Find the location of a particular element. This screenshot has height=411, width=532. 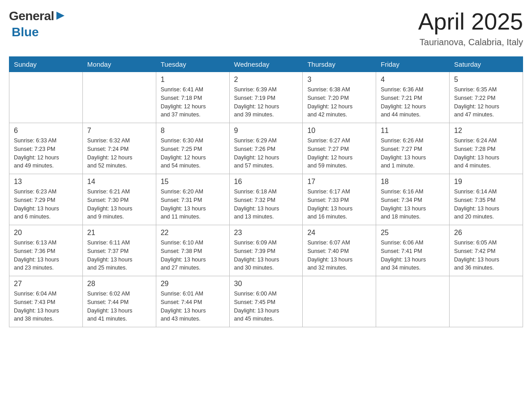

day-number: 3 is located at coordinates (339, 80).